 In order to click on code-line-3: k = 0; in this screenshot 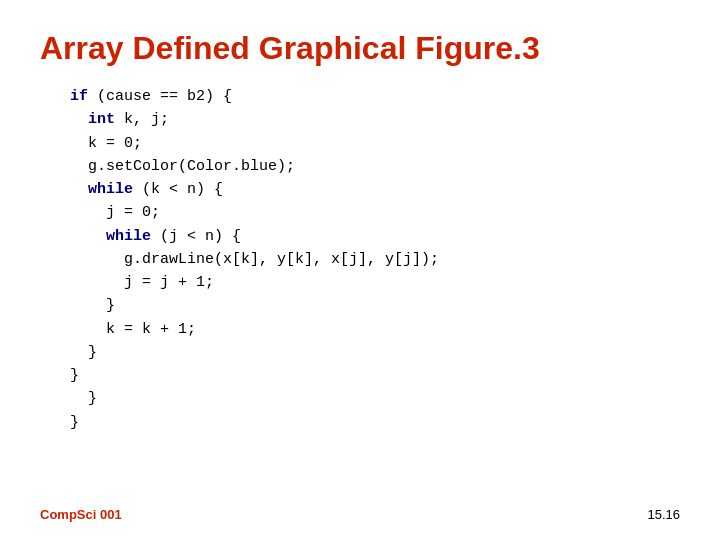, I will do `click(375, 144)`.